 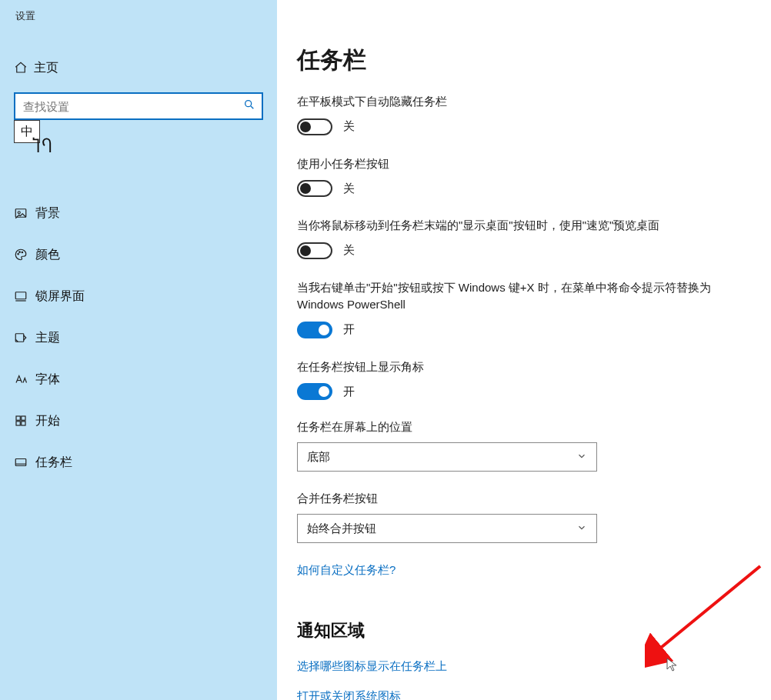 I want to click on select-taskbar-position: 底部, so click(x=447, y=457).